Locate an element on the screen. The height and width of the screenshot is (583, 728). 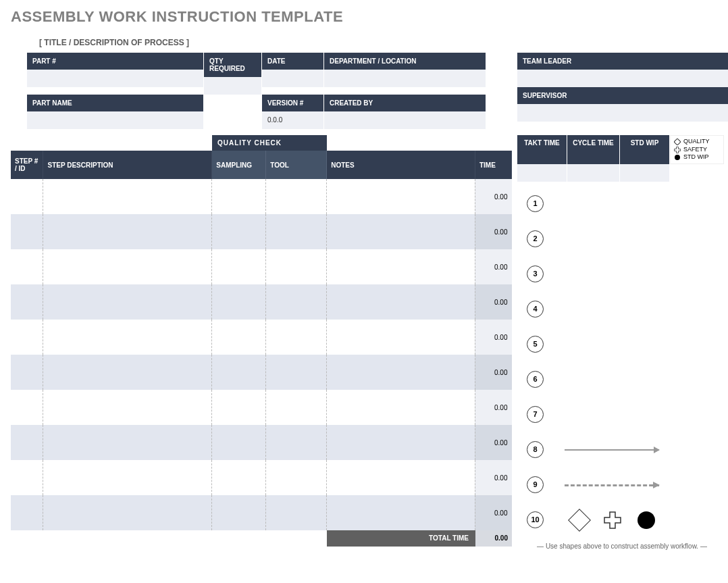
step-circle: 7 is located at coordinates (535, 415).